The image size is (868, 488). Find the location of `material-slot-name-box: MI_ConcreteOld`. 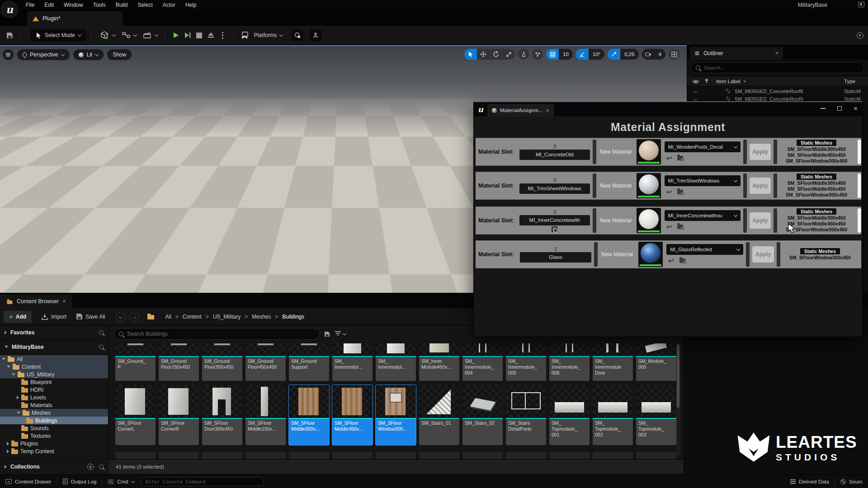

material-slot-name-box: MI_ConcreteOld is located at coordinates (555, 155).